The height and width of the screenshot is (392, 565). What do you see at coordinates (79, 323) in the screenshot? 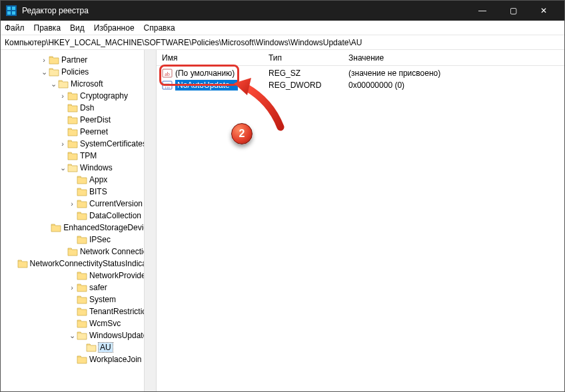
I see `tree-item: WcmSvc` at bounding box center [79, 323].